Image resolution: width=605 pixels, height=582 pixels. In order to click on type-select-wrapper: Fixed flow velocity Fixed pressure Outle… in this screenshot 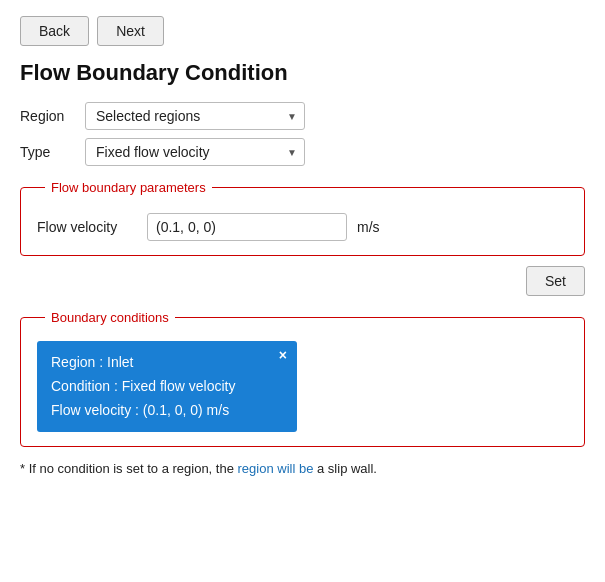, I will do `click(195, 152)`.